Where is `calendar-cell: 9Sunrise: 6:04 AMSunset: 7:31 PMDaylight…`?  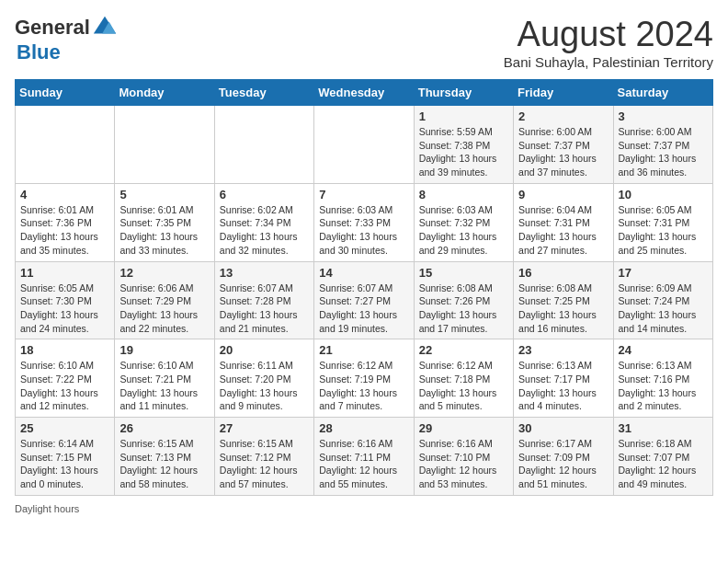 calendar-cell: 9Sunrise: 6:04 AMSunset: 7:31 PMDaylight… is located at coordinates (563, 223).